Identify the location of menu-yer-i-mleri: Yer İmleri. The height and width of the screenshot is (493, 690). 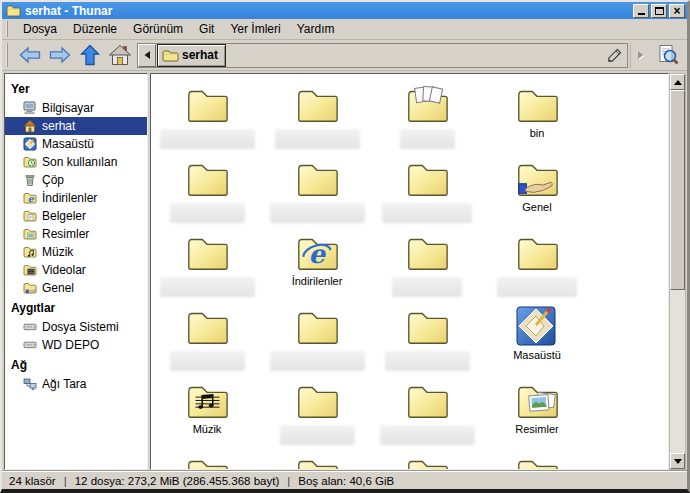
(255, 29).